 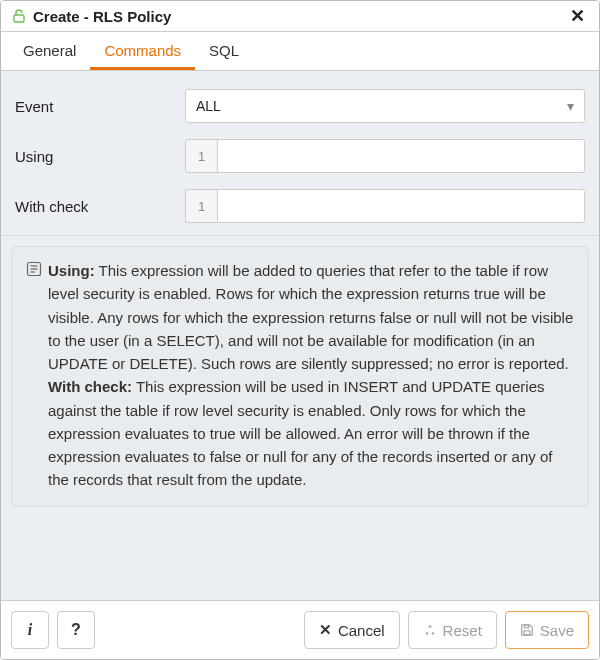 What do you see at coordinates (19, 16) in the screenshot?
I see `lock-icon` at bounding box center [19, 16].